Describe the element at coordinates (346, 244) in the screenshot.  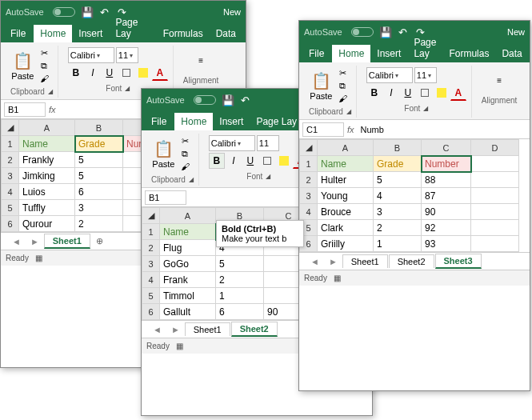
I see `cell: Griilly` at that location.